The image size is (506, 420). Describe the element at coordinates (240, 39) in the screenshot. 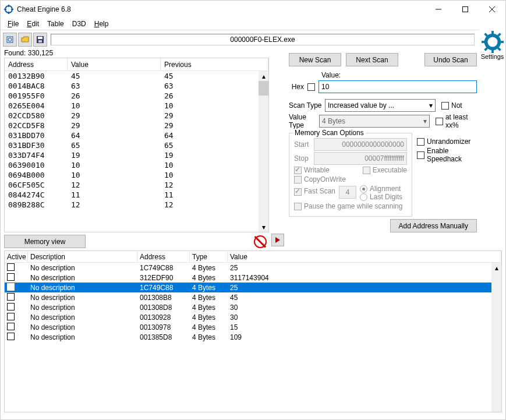

I see `toolbar: 000000F0-ELEX.exe` at that location.